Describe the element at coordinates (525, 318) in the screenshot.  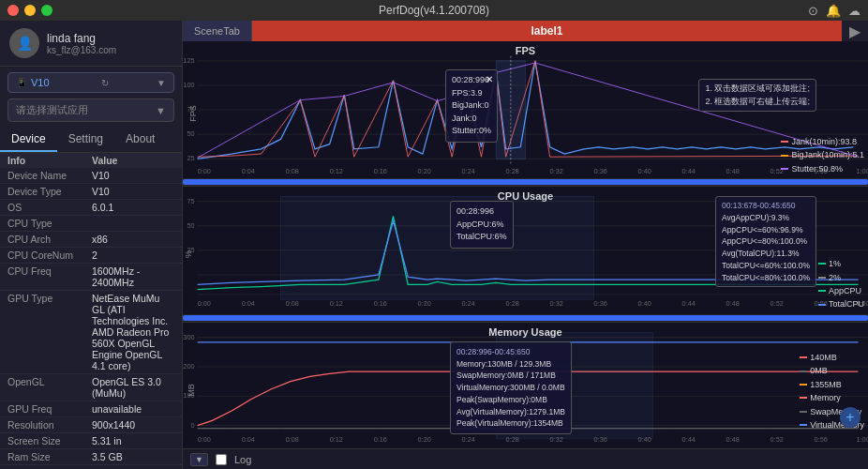
I see `cpu-scrollbar-thumb` at that location.